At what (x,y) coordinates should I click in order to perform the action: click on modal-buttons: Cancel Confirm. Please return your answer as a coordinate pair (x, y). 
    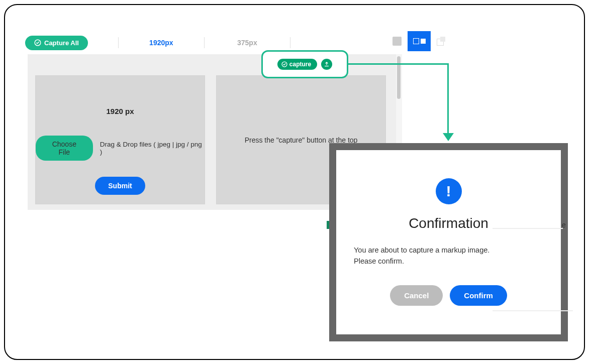
    Looking at the image, I should click on (448, 295).